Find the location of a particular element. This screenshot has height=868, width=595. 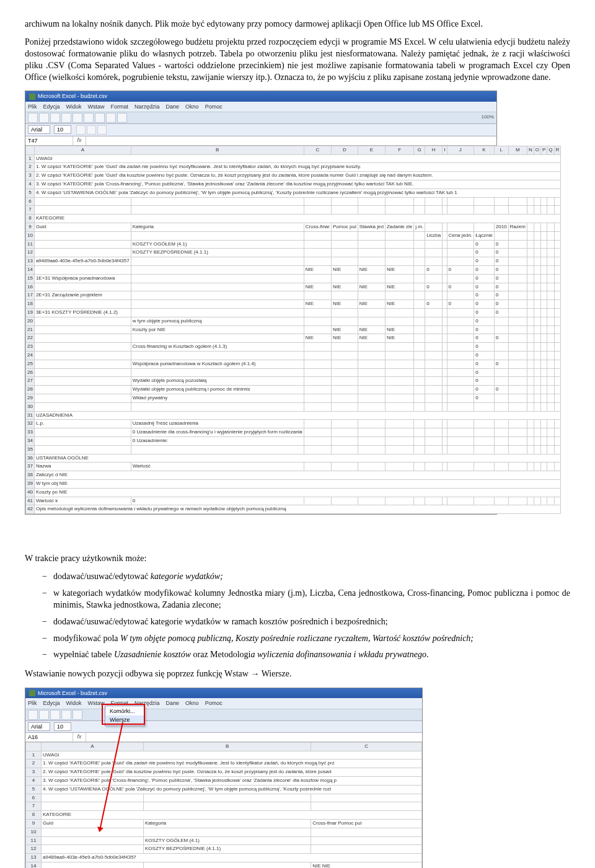

cell: Liczba is located at coordinates (434, 236).